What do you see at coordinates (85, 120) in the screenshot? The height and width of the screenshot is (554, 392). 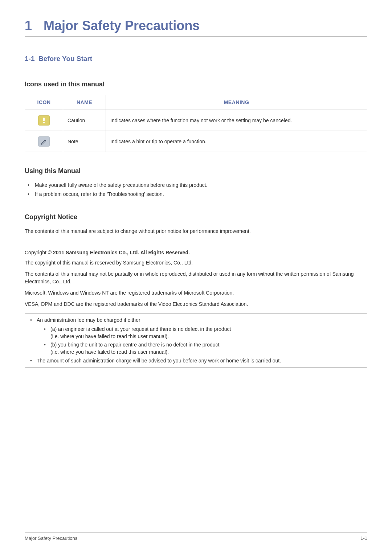 I see `cell-name: Caution` at bounding box center [85, 120].